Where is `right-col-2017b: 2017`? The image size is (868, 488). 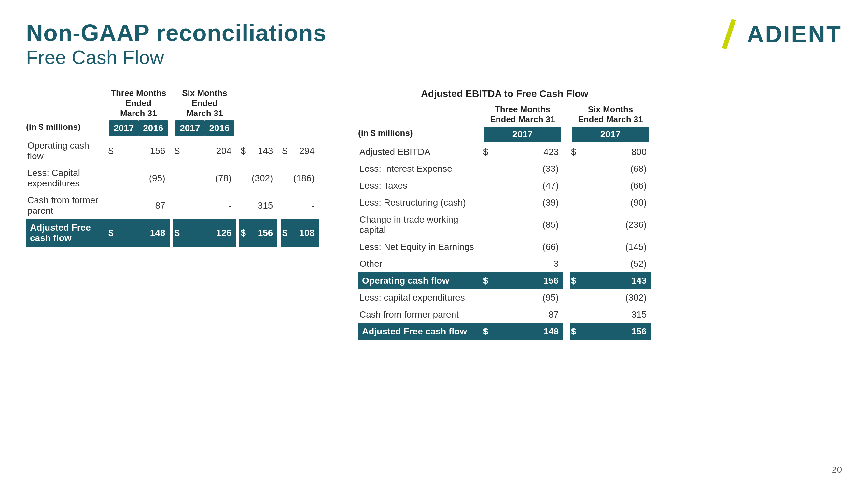
right-col-2017b: 2017 is located at coordinates (611, 134).